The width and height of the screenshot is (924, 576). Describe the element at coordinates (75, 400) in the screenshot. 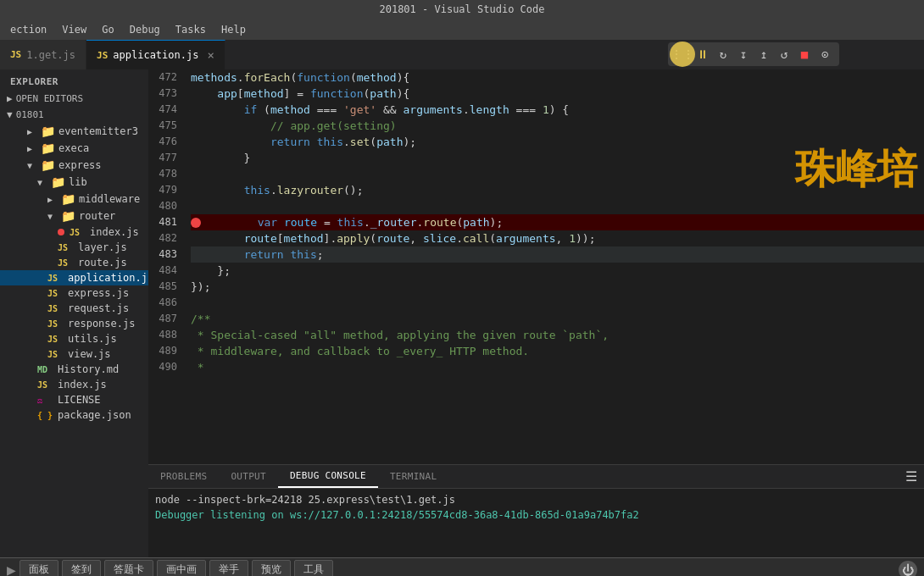

I see `sidebar-item-license: ⚖ LICENSE` at that location.